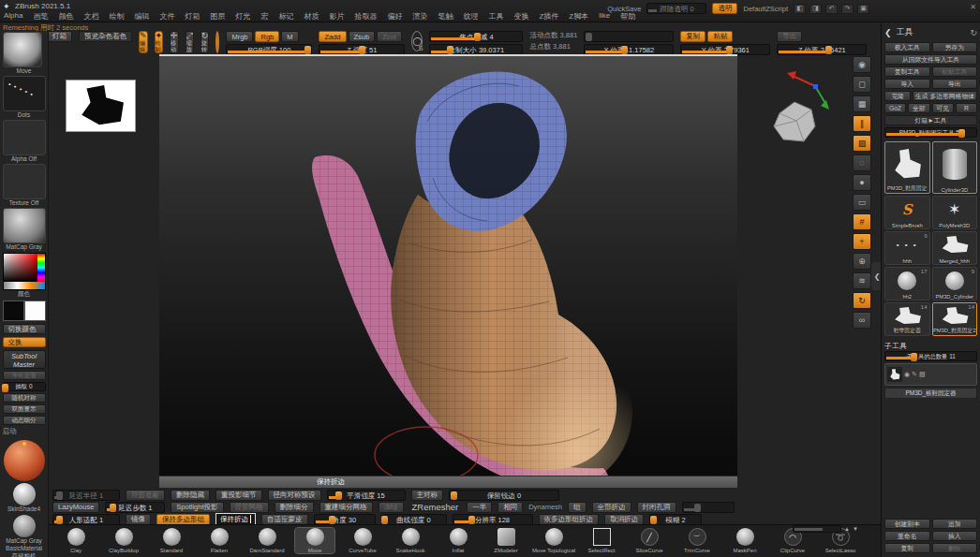 Image resolution: width=980 pixels, height=557 pixels. What do you see at coordinates (657, 507) in the screenshot?
I see `close-holes-button: 封闭孔洞` at bounding box center [657, 507].